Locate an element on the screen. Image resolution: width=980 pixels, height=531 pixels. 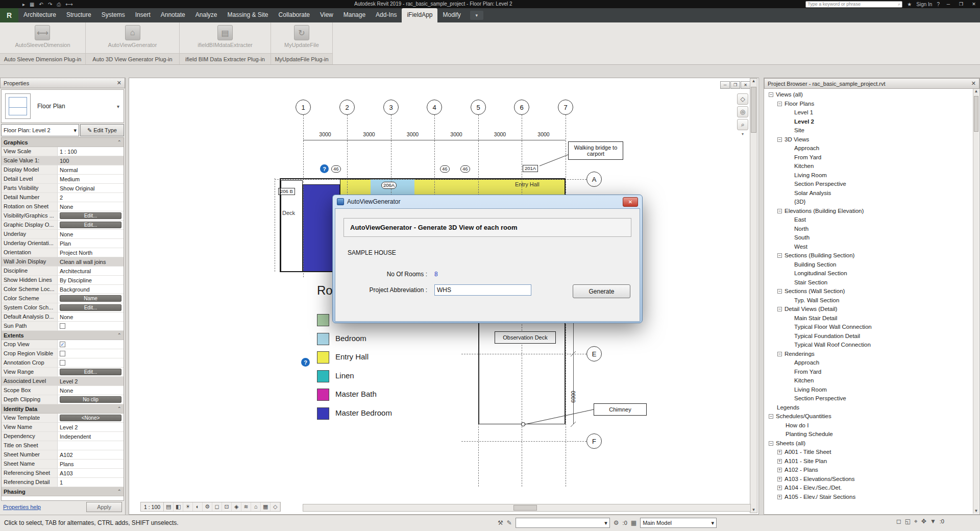
grid-bubble-3: 3 is located at coordinates (391, 107).